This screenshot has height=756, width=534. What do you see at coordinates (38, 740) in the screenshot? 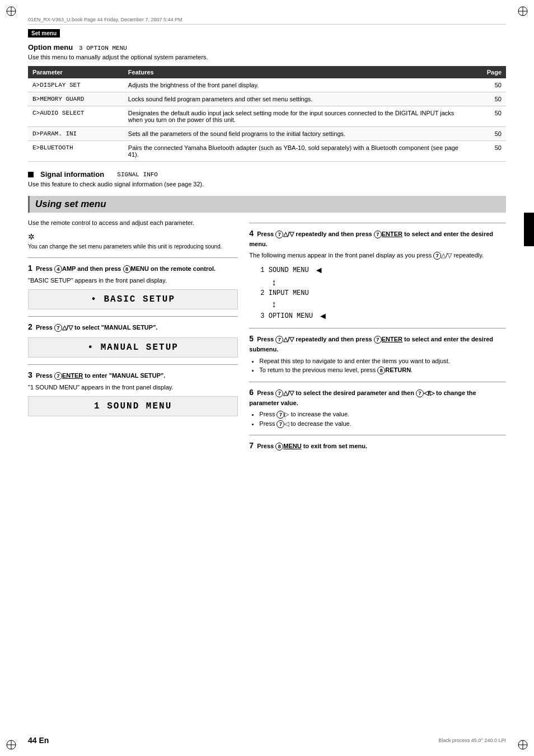
I see `page-number: 44 En` at bounding box center [38, 740].